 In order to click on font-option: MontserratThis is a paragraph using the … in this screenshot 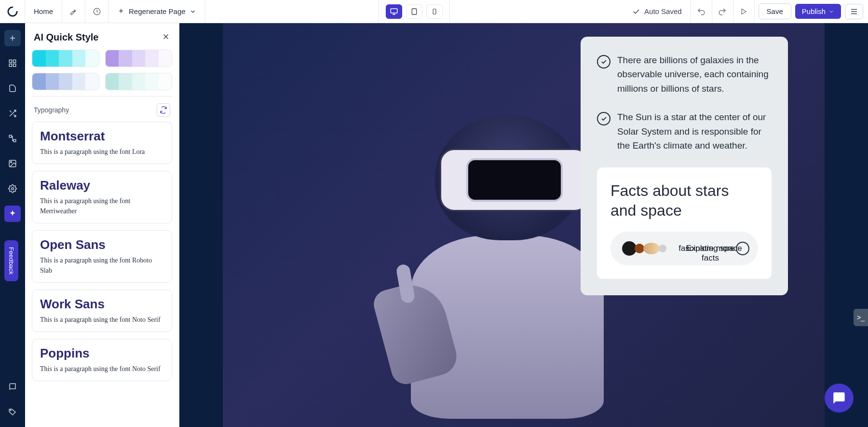, I will do `click(102, 143)`.